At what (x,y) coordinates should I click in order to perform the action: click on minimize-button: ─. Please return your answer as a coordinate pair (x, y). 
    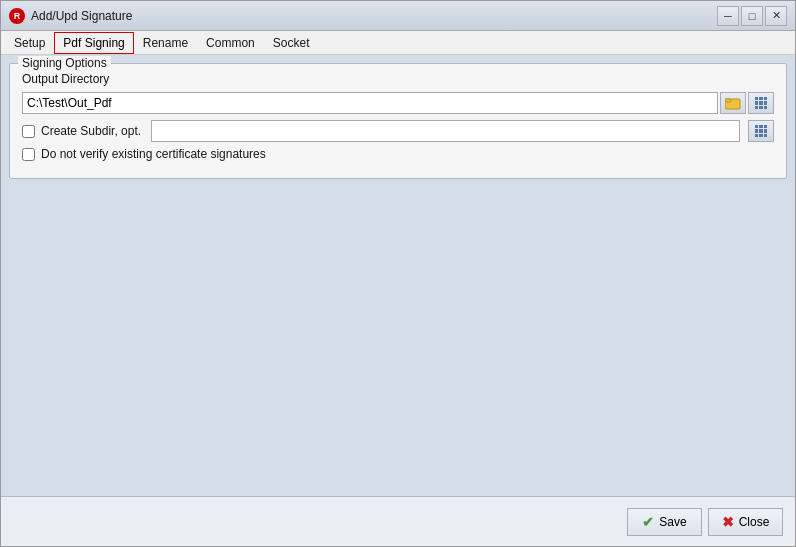
    Looking at the image, I should click on (728, 16).